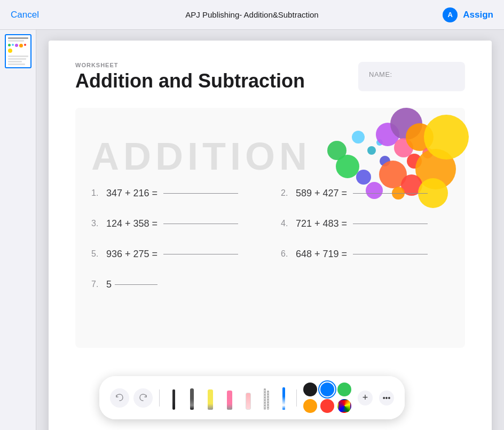  Describe the element at coordinates (478, 15) in the screenshot. I see `assign-button: Assign` at that location.